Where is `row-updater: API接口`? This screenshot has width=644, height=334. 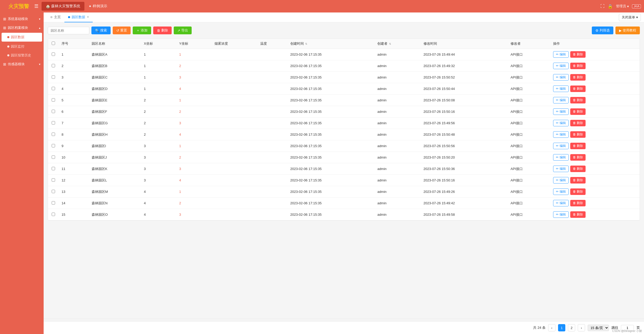 row-updater: API接口 is located at coordinates (529, 146).